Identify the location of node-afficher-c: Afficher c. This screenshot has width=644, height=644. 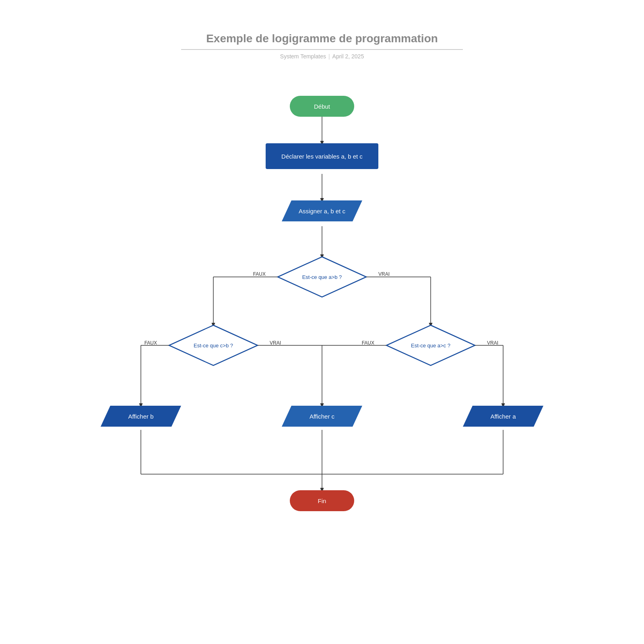
(322, 416).